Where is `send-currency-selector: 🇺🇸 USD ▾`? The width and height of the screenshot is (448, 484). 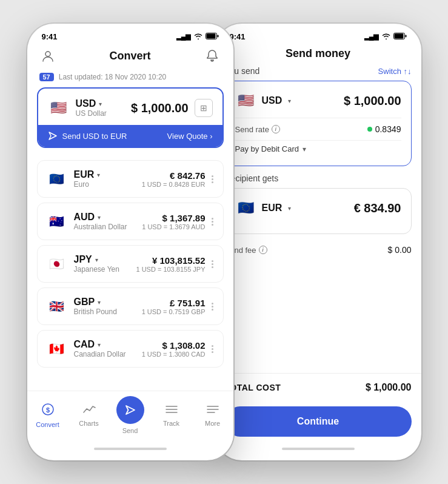 send-currency-selector: 🇺🇸 USD ▾ is located at coordinates (263, 101).